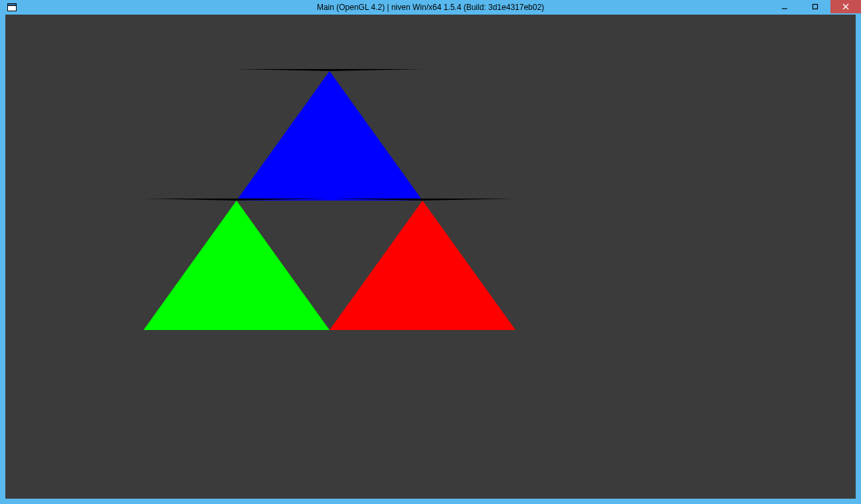 The width and height of the screenshot is (861, 504). I want to click on close-button, so click(846, 7).